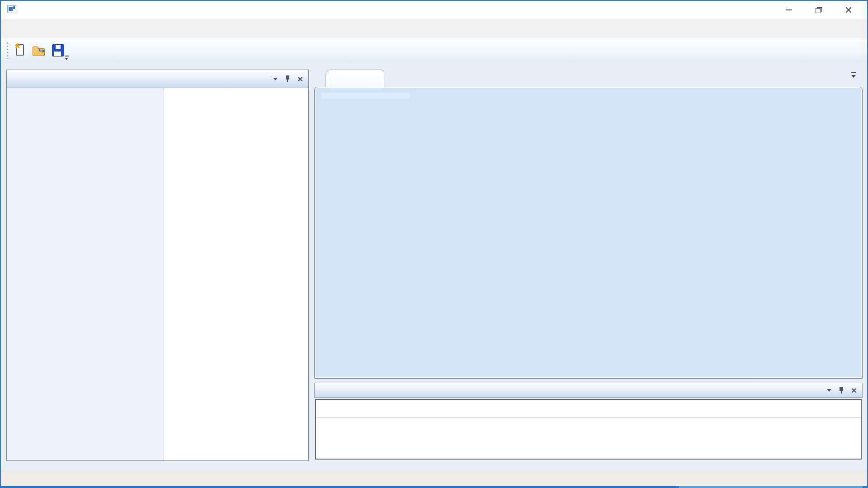 Image resolution: width=868 pixels, height=488 pixels. I want to click on tab-list-icon, so click(854, 75).